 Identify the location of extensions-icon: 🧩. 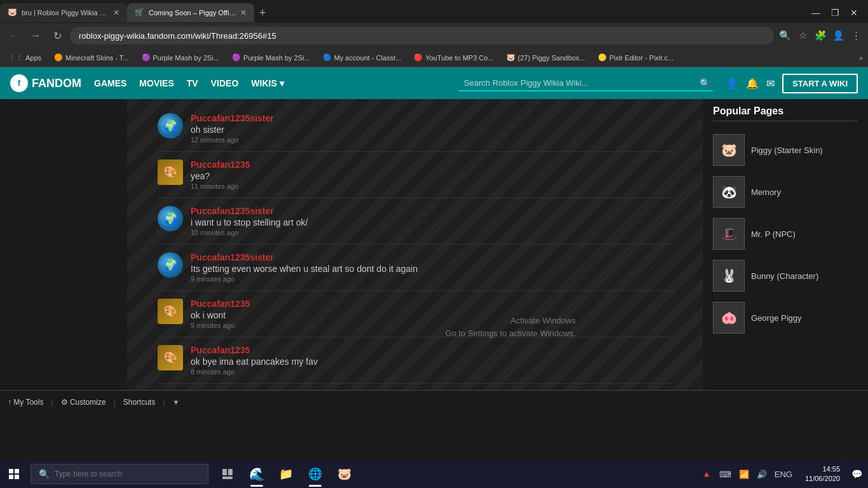
(820, 36).